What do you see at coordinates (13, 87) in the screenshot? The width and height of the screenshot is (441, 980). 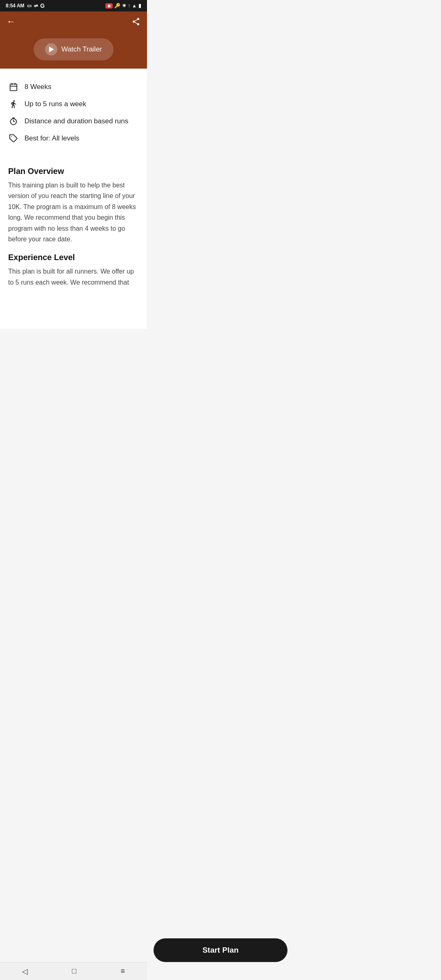 I see `calendar-icon` at bounding box center [13, 87].